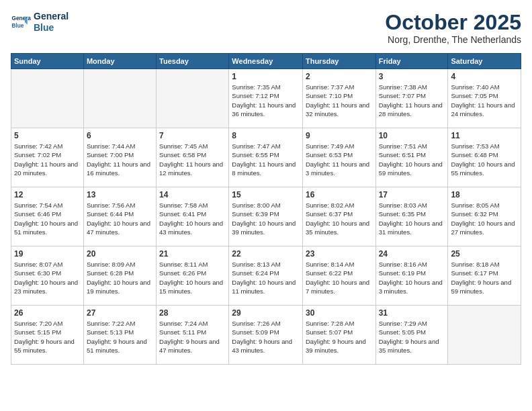  I want to click on weekday-header: Monday, so click(120, 62).